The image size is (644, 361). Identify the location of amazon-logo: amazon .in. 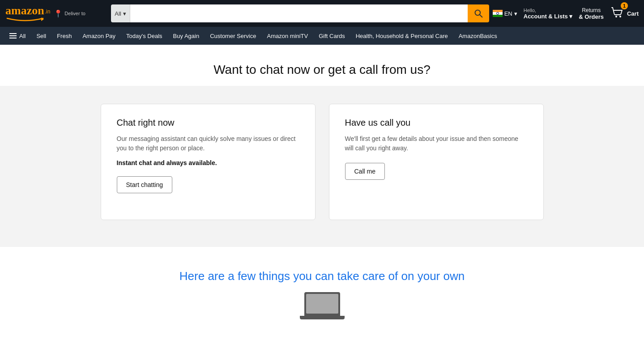
(28, 13).